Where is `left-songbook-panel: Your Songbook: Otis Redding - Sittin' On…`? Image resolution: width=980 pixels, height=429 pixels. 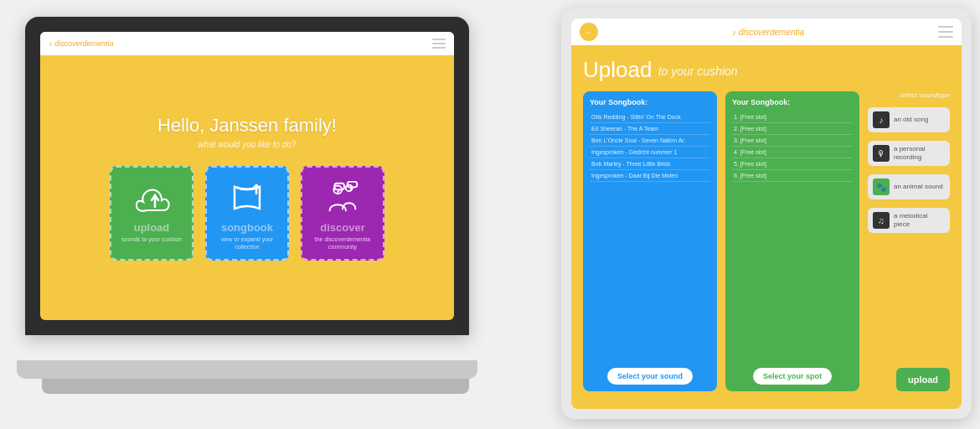 left-songbook-panel: Your Songbook: Otis Redding - Sittin' On… is located at coordinates (650, 241).